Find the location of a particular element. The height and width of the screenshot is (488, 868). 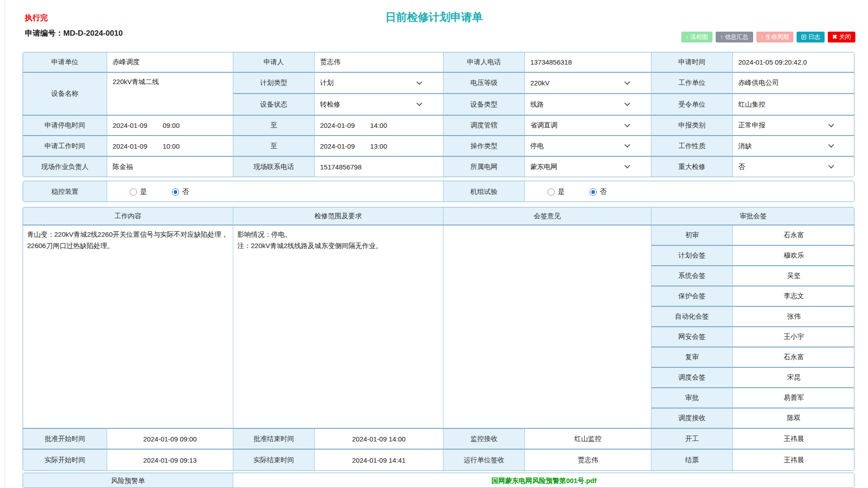

operation-type-value: 停电 is located at coordinates (537, 146).